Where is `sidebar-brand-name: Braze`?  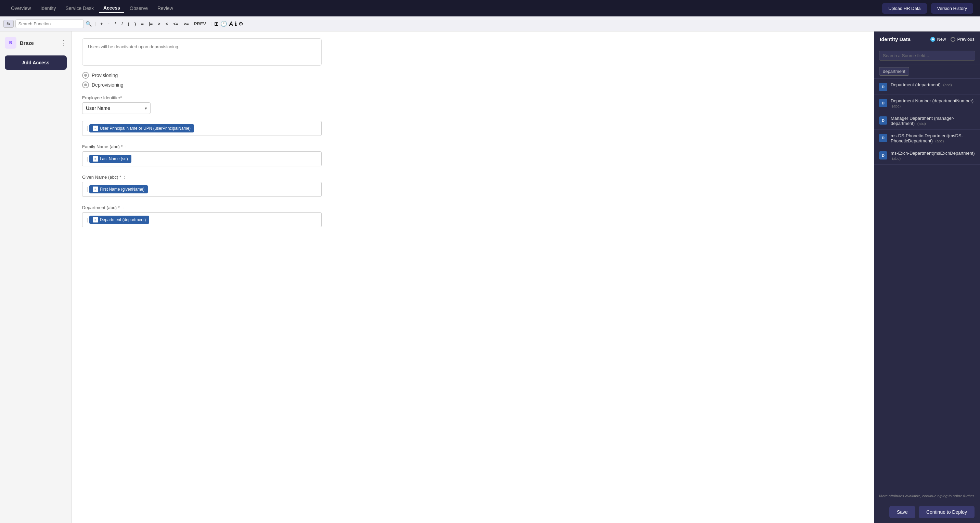 sidebar-brand-name: Braze is located at coordinates (38, 43).